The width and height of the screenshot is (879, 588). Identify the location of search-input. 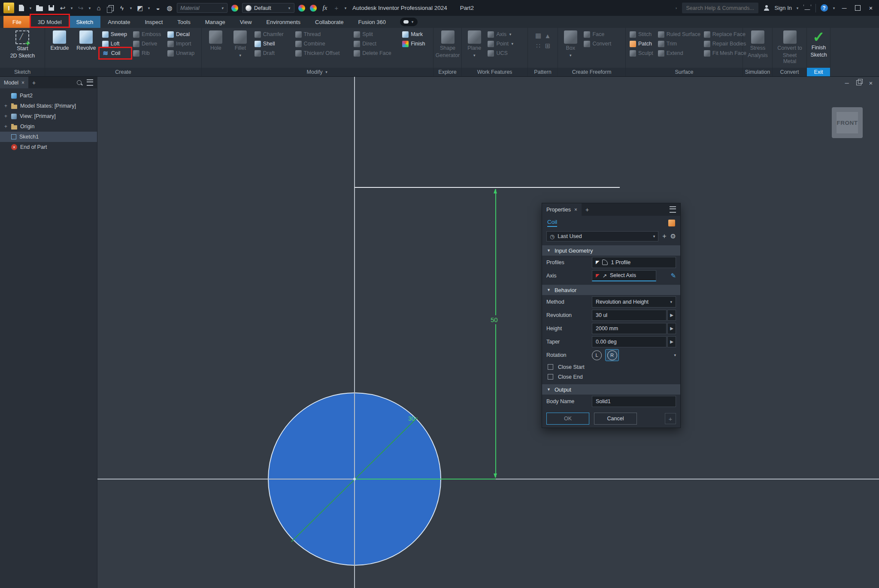
(720, 8).